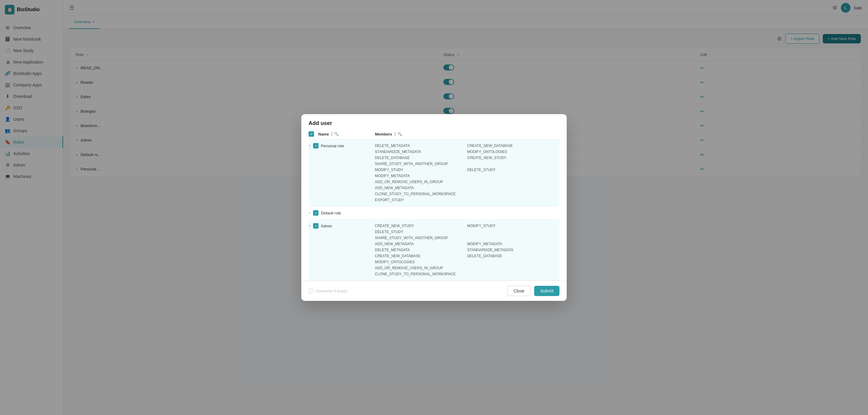 This screenshot has width=868, height=415. What do you see at coordinates (421, 200) in the screenshot?
I see `permission-item: EXPORT_STUDY` at bounding box center [421, 200].